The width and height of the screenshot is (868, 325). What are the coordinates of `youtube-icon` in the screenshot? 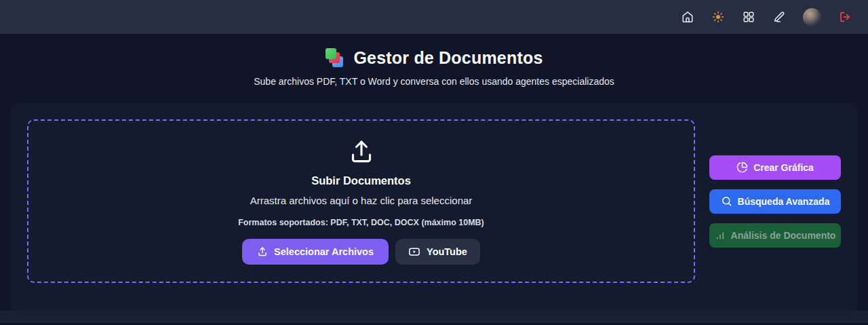 It's located at (414, 252).